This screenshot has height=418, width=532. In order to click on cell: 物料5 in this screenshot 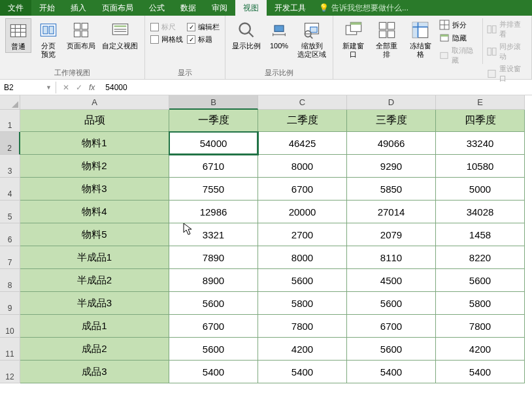, I will do `click(95, 235)`.